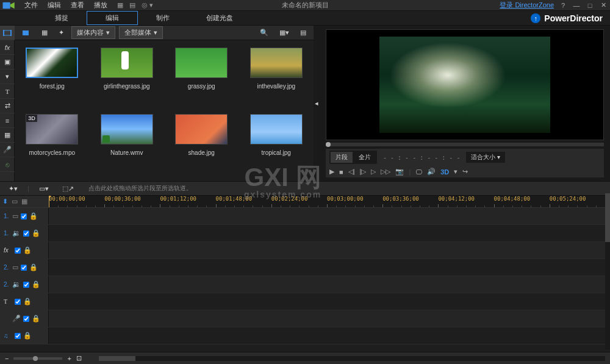  I want to click on fit-dropdown: 适合大小 ▾, so click(486, 157).